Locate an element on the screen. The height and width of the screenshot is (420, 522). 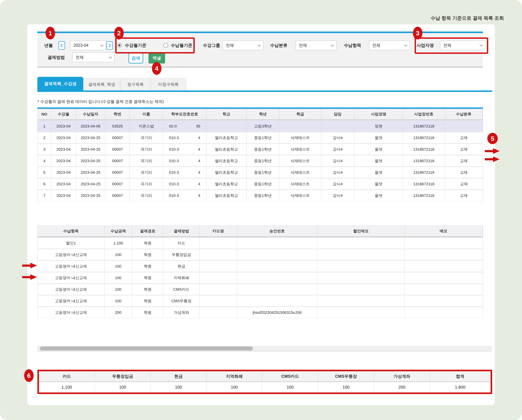
receipt-item-select: 전체 is located at coordinates (389, 46).